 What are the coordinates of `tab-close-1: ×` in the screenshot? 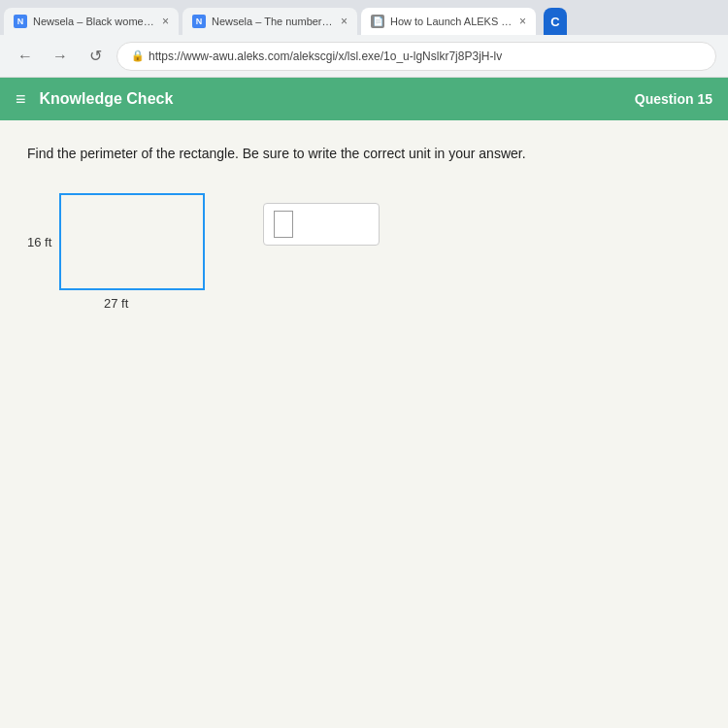 It's located at (165, 21).